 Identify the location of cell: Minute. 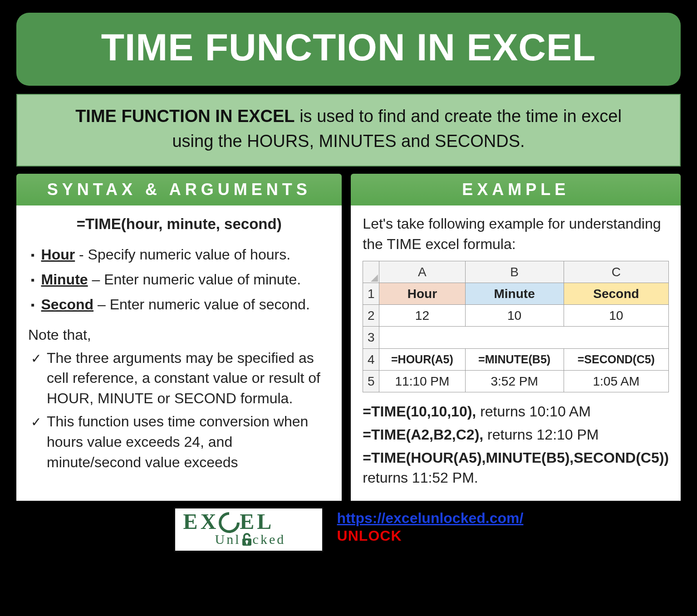
(515, 293).